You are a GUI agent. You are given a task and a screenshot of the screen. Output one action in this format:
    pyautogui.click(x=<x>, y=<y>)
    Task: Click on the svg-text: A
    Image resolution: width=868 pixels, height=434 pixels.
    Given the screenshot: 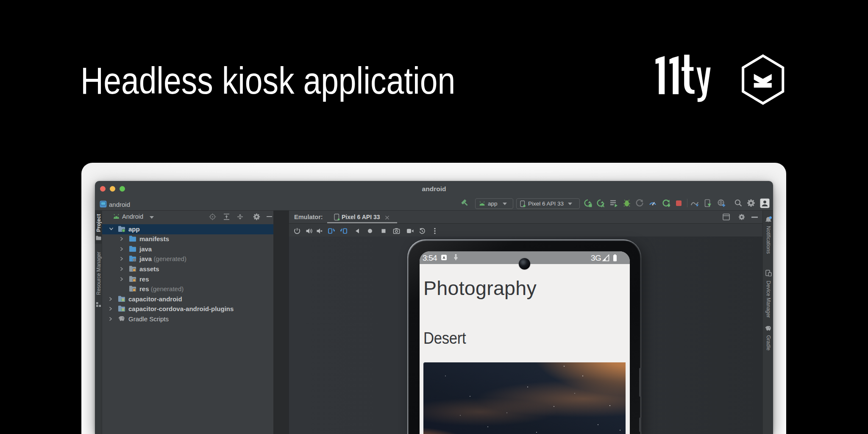 What is the action you would take?
    pyautogui.click(x=603, y=205)
    